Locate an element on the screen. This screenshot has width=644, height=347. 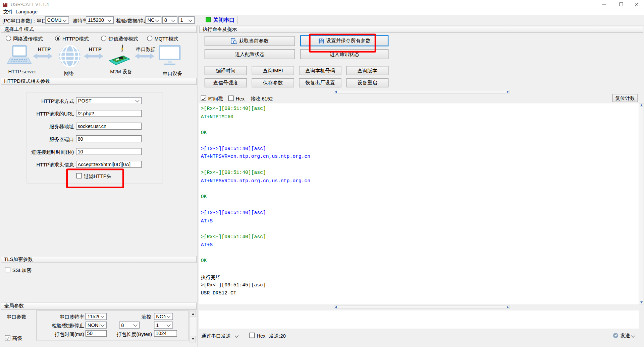
log-hex-label: Hex is located at coordinates (240, 99).